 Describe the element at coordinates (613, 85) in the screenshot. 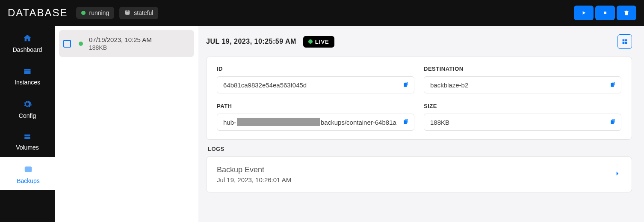

I see `copy-destination-button` at that location.